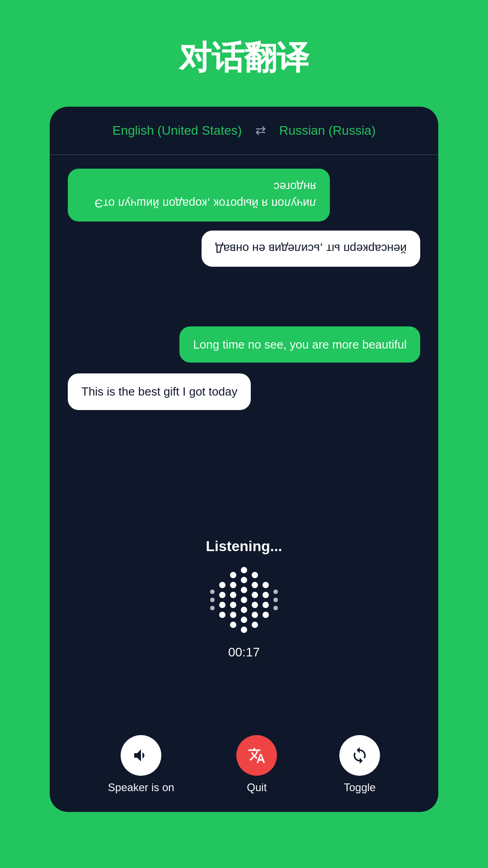 The image size is (488, 868). Describe the element at coordinates (159, 392) in the screenshot. I see `message-bubble-white: This is the best gift I got today` at that location.